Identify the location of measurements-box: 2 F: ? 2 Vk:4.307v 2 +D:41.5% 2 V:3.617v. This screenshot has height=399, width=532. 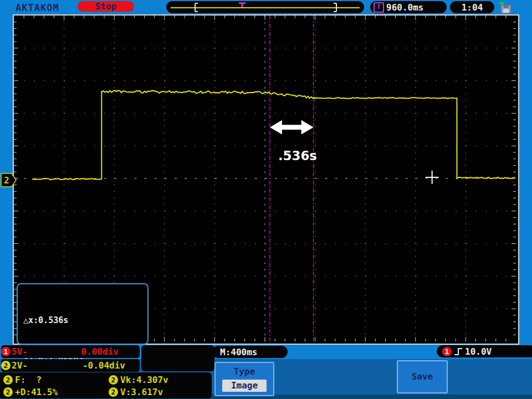
(106, 386).